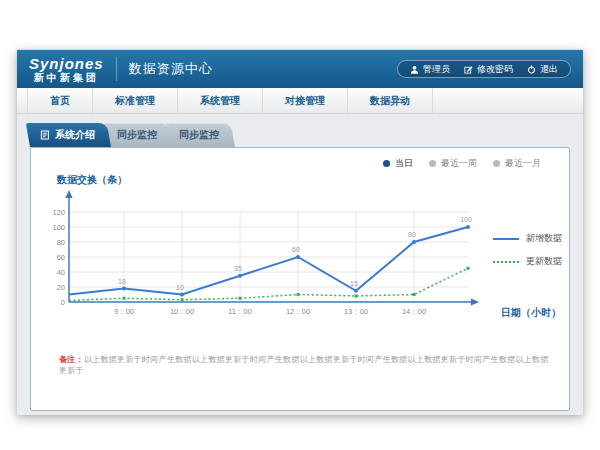 The image size is (600, 450). I want to click on svg-text: 15, so click(354, 284).